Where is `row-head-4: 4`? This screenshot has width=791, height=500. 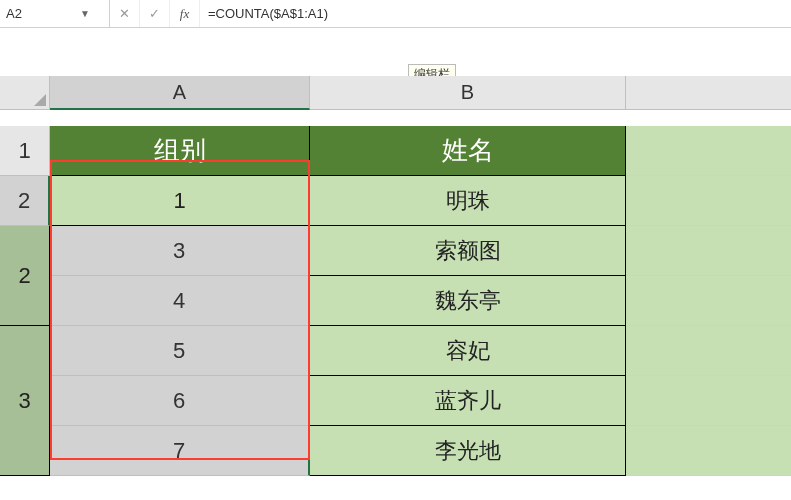
row-head-4: 4 is located at coordinates (180, 301).